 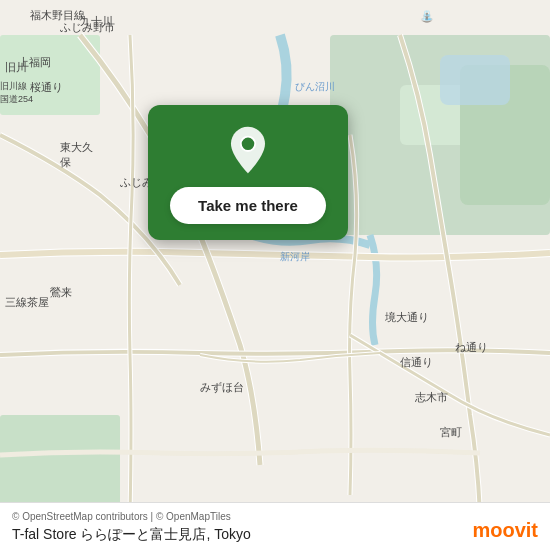 I want to click on map-label-higashiokubo: 東大久保, so click(x=76, y=155).